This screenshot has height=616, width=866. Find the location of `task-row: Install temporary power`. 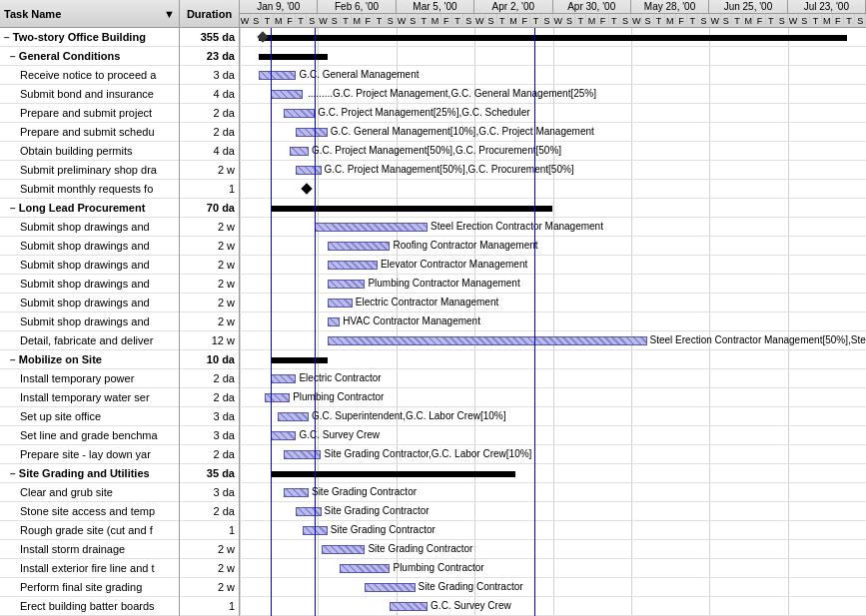

task-row: Install temporary power is located at coordinates (90, 379).